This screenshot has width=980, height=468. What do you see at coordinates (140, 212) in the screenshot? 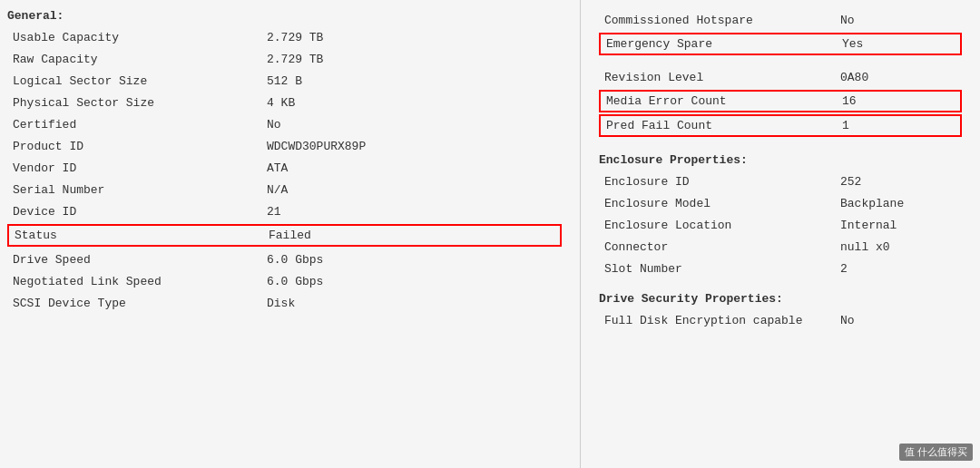
I see `left-row-label-8: Device ID` at bounding box center [140, 212].